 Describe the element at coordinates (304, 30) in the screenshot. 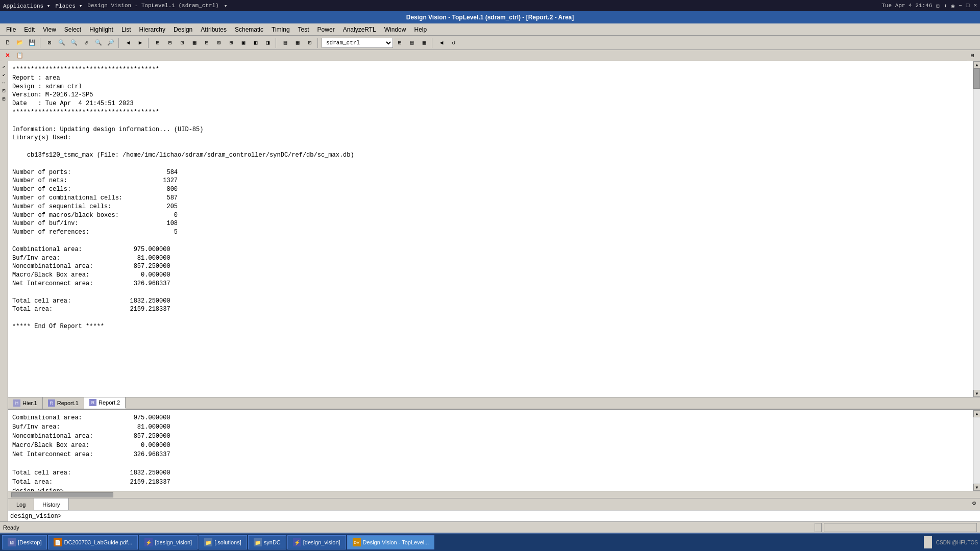

I see `menu-test: Test` at that location.